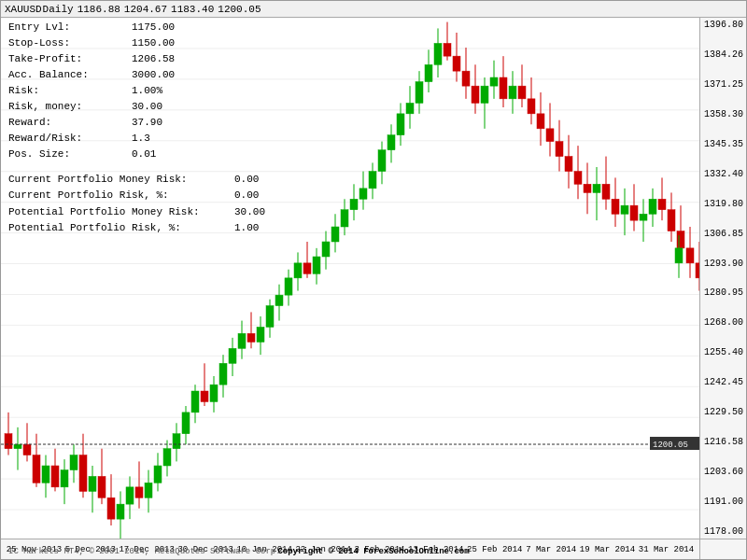  I want to click on copyright-left: IC Markets MT4, © 2001-2014, MetaQuotes …, so click(145, 552).